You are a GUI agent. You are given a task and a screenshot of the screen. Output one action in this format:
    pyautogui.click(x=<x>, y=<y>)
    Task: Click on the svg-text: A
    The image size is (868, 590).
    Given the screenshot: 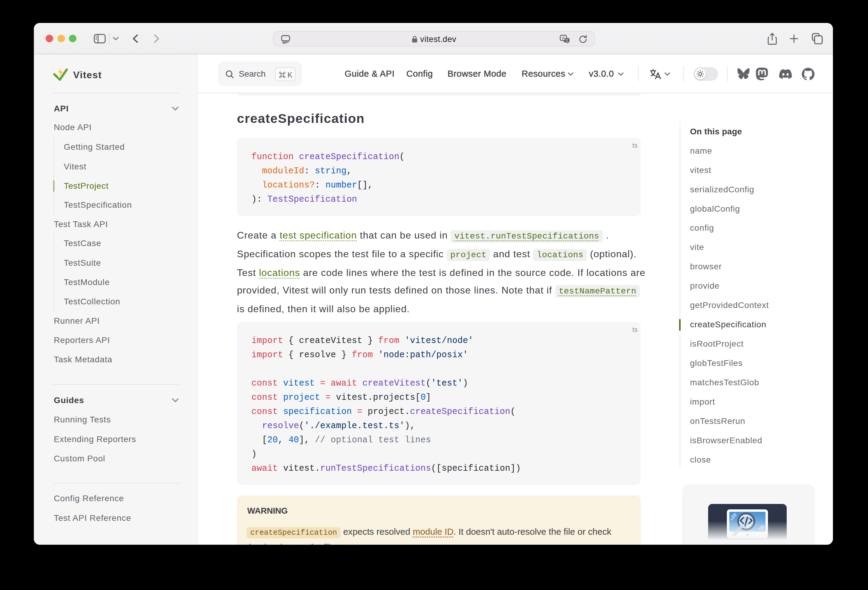 What is the action you would take?
    pyautogui.click(x=563, y=38)
    